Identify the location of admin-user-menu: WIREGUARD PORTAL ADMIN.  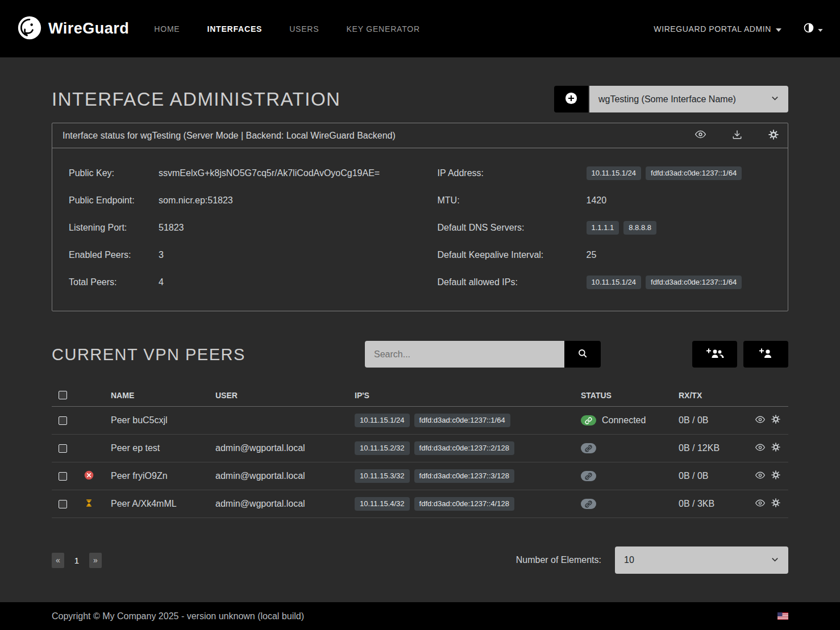
(717, 29).